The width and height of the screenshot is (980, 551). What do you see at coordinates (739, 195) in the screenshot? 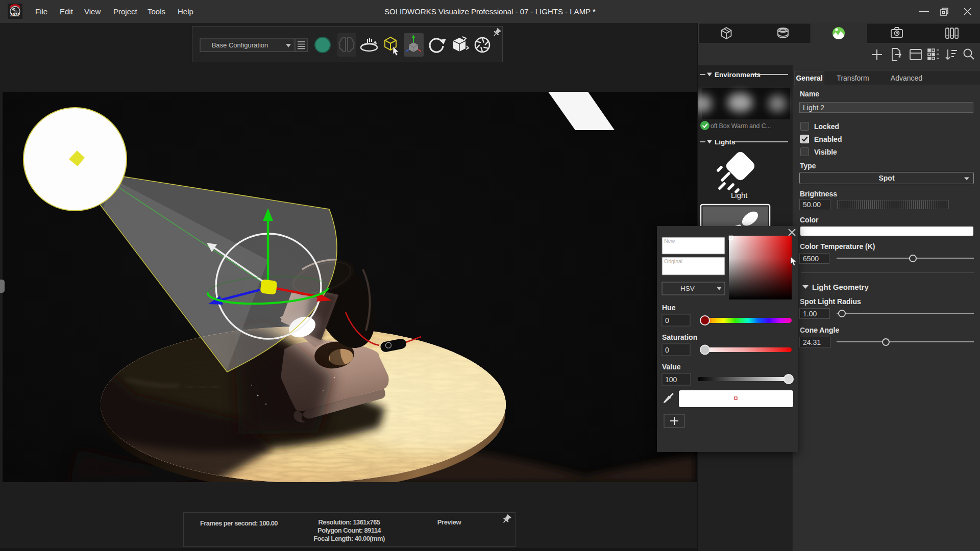
I see `svg-text: Light` at bounding box center [739, 195].